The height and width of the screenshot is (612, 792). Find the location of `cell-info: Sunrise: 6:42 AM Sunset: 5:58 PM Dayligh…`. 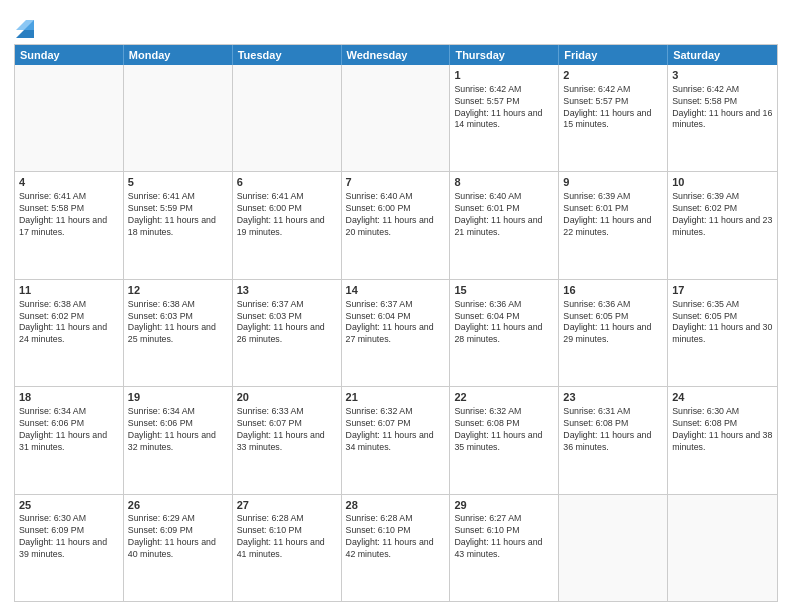

cell-info: Sunrise: 6:42 AM Sunset: 5:58 PM Dayligh… is located at coordinates (722, 108).